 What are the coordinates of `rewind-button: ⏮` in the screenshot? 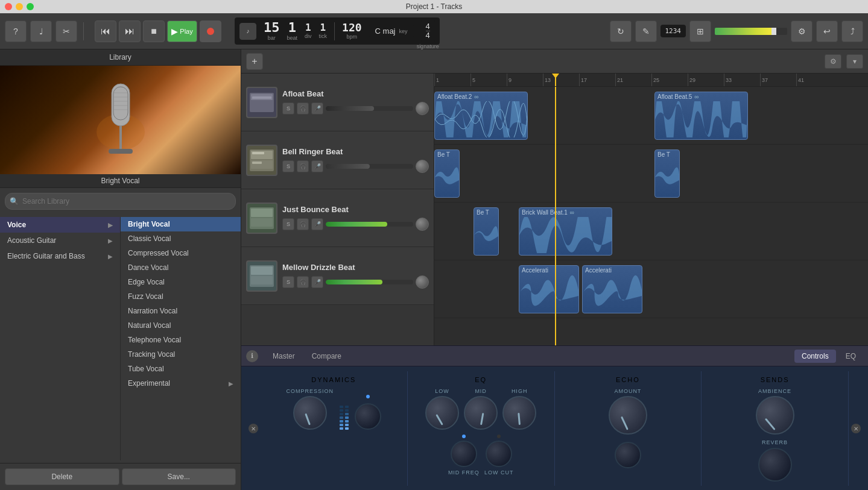 It's located at (106, 31).